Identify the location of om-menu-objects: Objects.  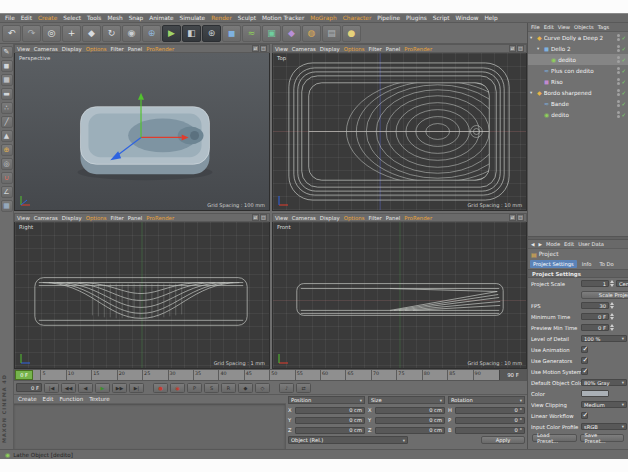
(584, 27).